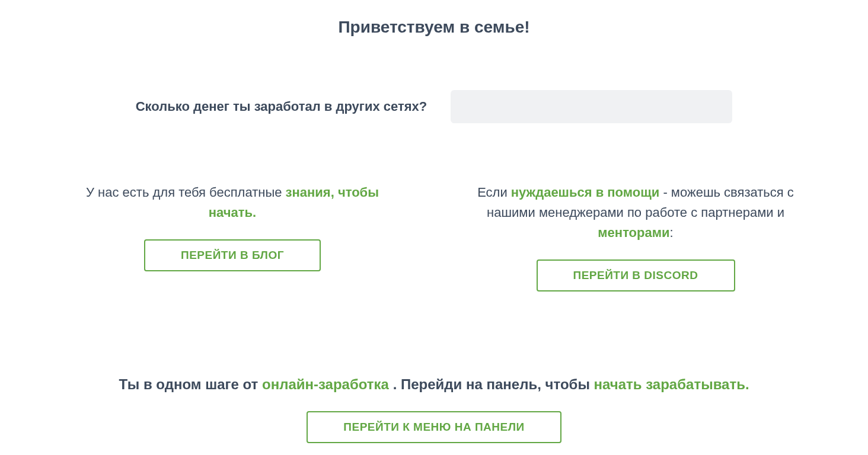 The height and width of the screenshot is (455, 868). I want to click on earnings-input, so click(592, 107).